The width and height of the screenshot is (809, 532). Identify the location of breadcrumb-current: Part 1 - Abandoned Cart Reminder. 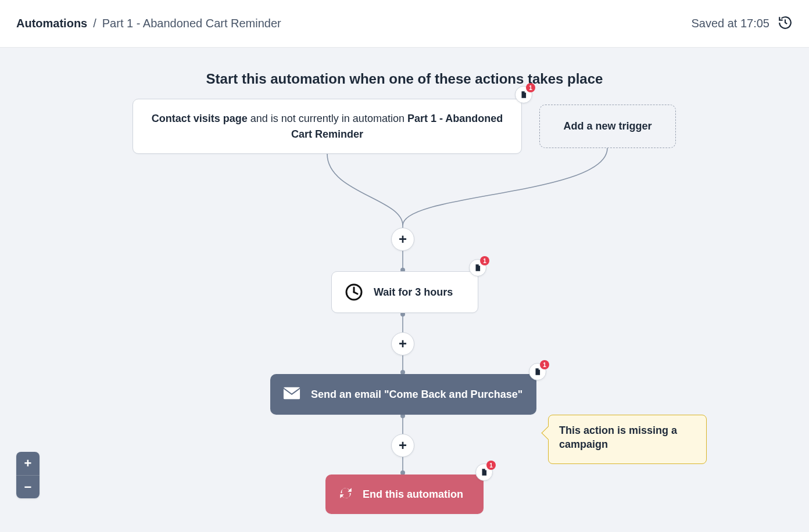
(192, 23).